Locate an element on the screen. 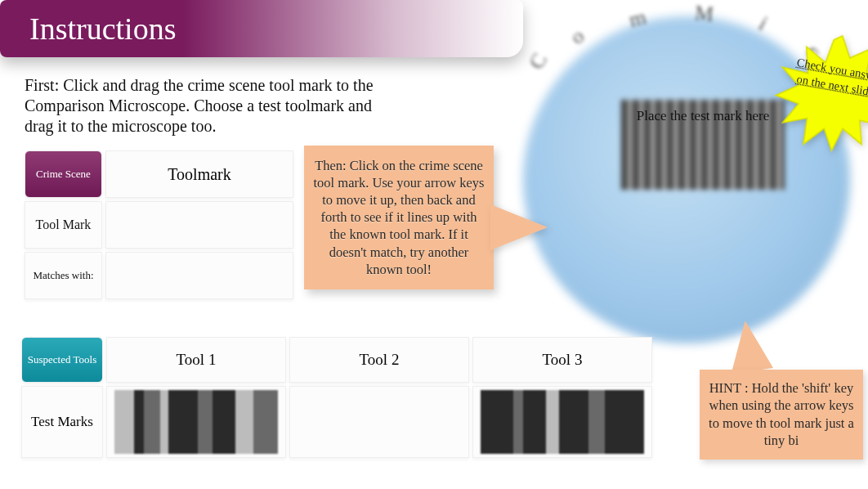 Image resolution: width=868 pixels, height=489 pixels. tool-3-label: Tool 3 is located at coordinates (562, 360).